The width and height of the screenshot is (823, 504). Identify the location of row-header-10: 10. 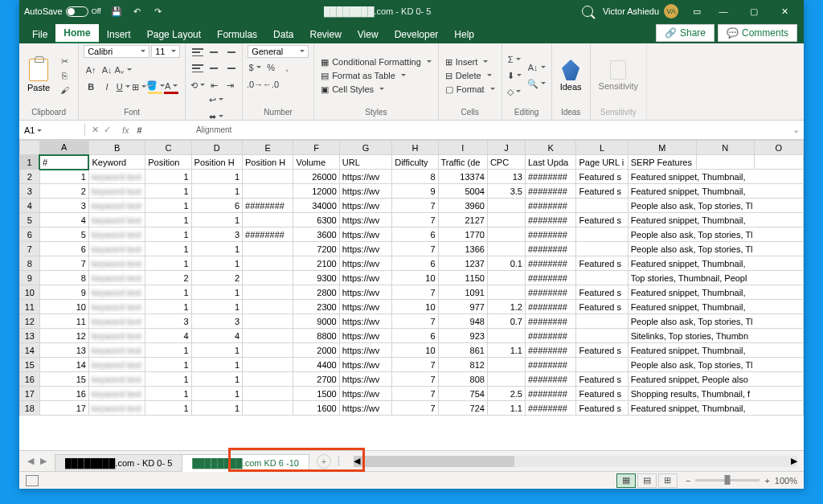
(31, 293).